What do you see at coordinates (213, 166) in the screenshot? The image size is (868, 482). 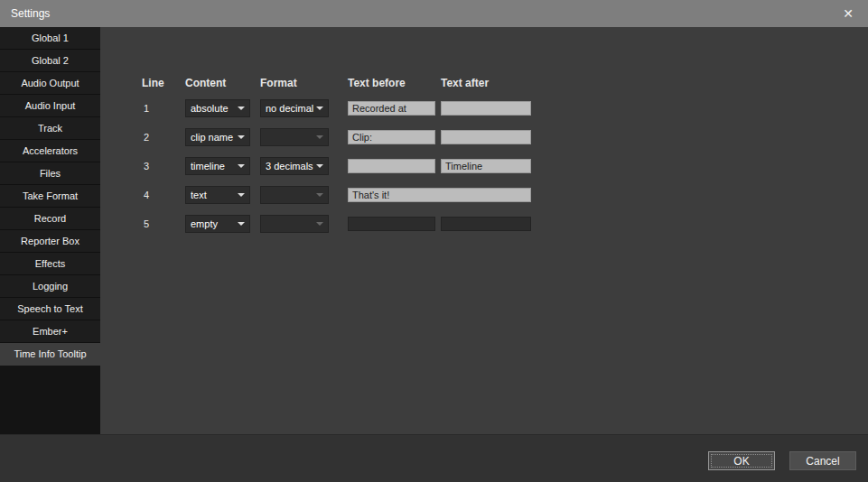 I see `dropdown-value: timeline` at bounding box center [213, 166].